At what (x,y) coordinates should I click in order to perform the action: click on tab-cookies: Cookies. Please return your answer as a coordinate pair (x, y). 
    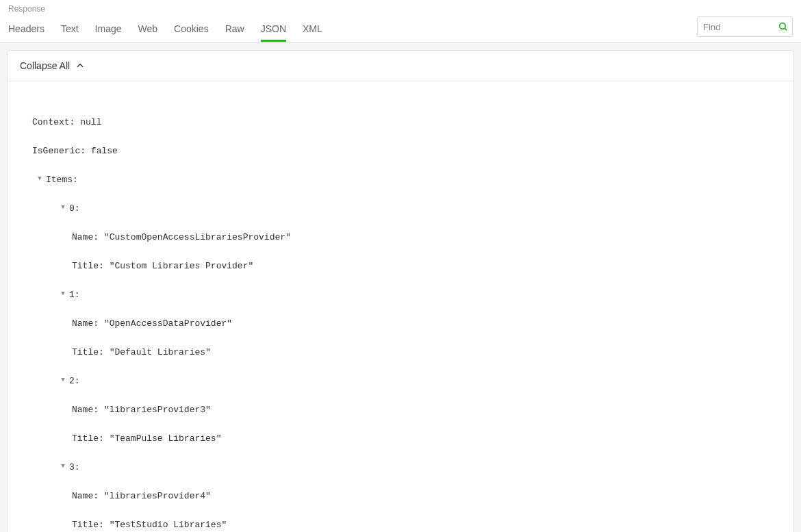
    Looking at the image, I should click on (192, 30).